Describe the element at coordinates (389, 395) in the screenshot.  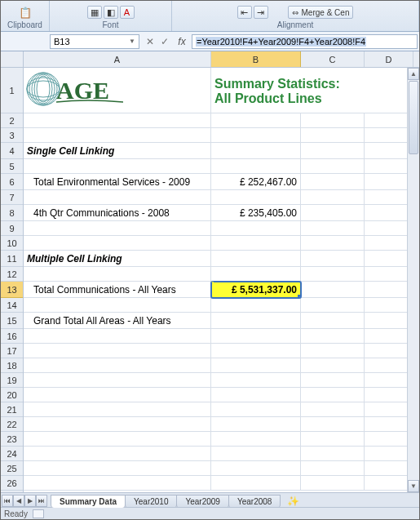
I see `cell-D20` at that location.